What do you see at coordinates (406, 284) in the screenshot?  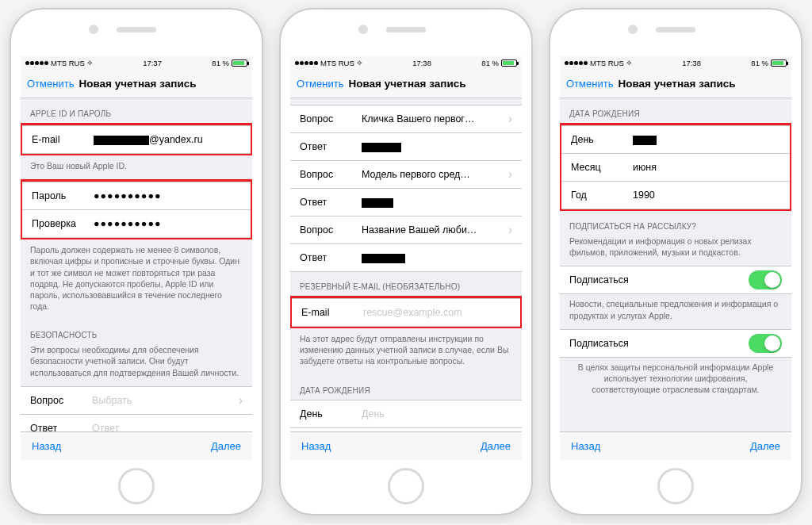 I see `section-rescue: РЕЗЕРВНЫЙ E-MAIL (НЕОБЯЗАТЕЛЬНО)` at bounding box center [406, 284].